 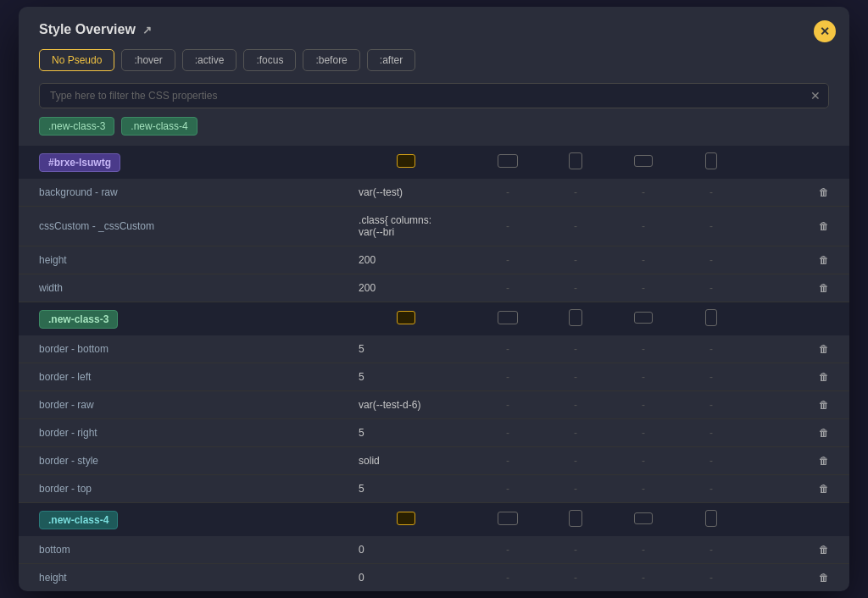 I want to click on table-row: border - right 5 - - - - 🗑, so click(x=434, y=434).